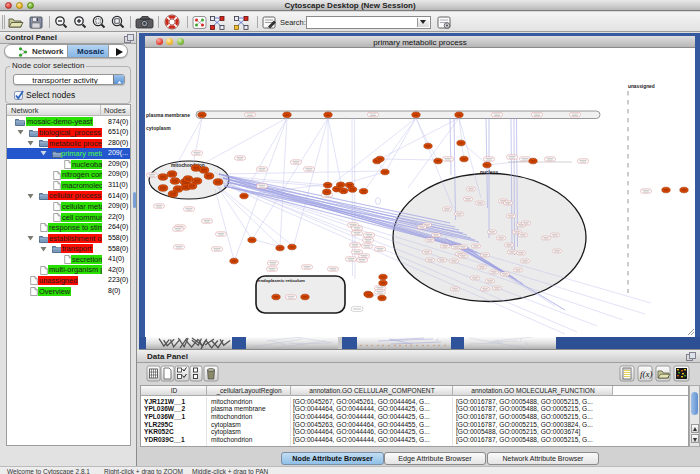  Describe the element at coordinates (158, 128) in the screenshot. I see `svg-text: cytoplasm` at that location.